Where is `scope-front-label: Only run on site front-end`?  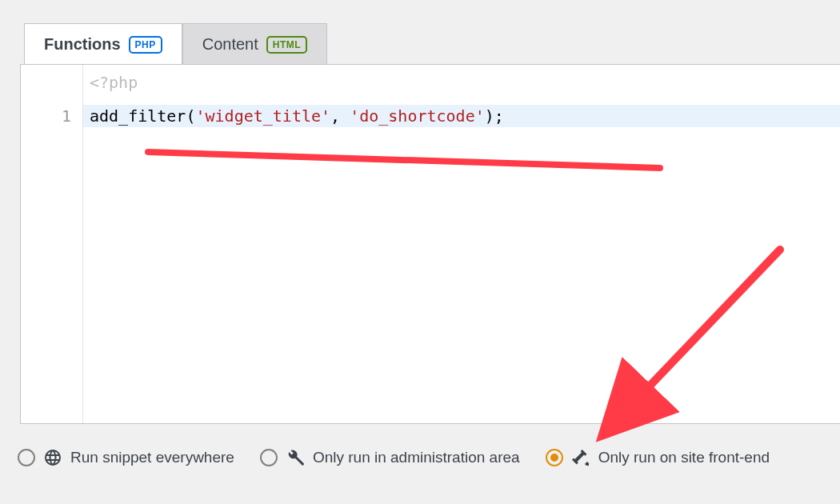 scope-front-label: Only run on site front-end is located at coordinates (684, 458).